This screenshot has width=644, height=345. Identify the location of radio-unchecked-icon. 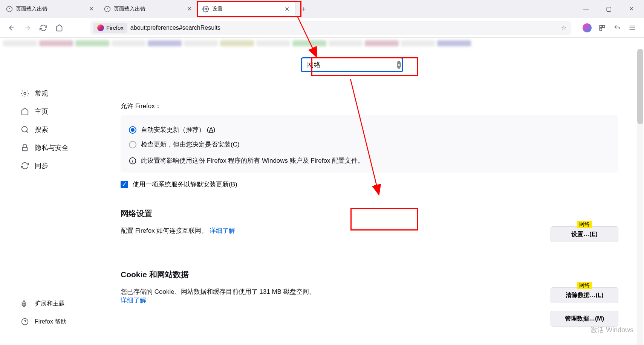
(133, 145).